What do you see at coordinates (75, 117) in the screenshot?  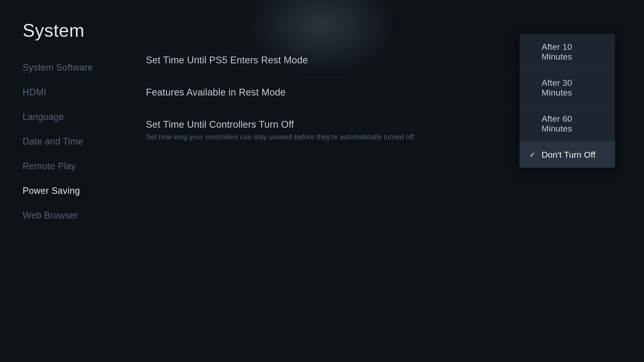 I see `sidebar-item-language: Language` at bounding box center [75, 117].